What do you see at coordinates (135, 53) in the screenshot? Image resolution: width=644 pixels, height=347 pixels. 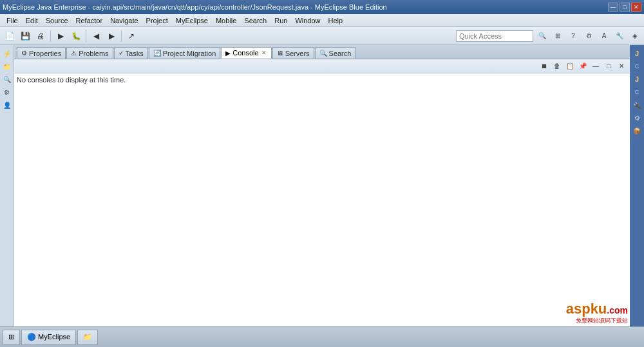 I see `tab-tasks-label: Tasks` at bounding box center [135, 53].